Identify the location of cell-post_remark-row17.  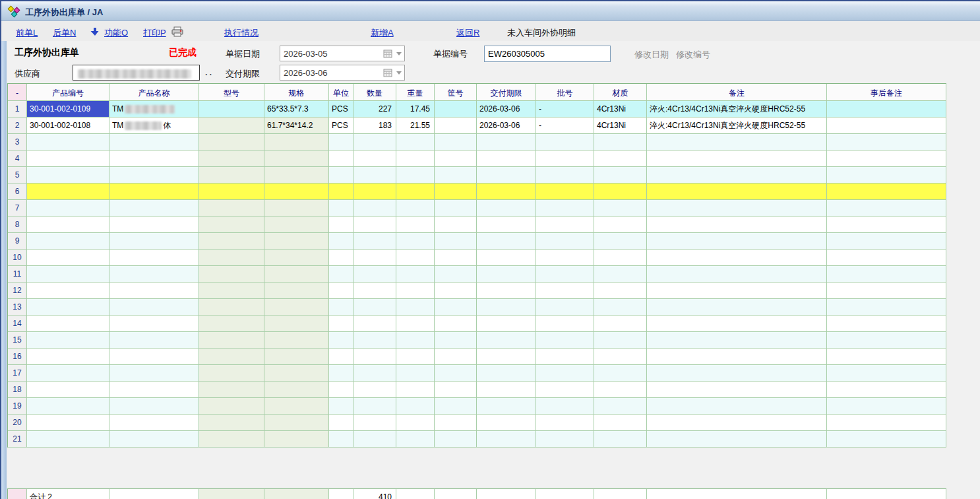
(886, 374).